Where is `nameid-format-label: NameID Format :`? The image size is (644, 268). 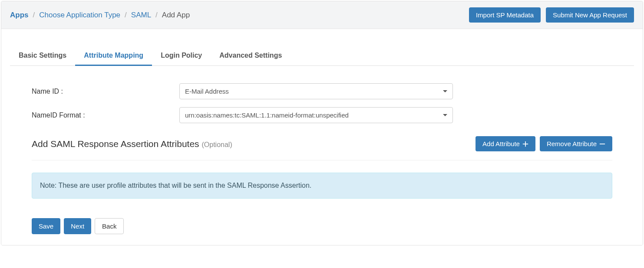 nameid-format-label: NameID Format : is located at coordinates (106, 115).